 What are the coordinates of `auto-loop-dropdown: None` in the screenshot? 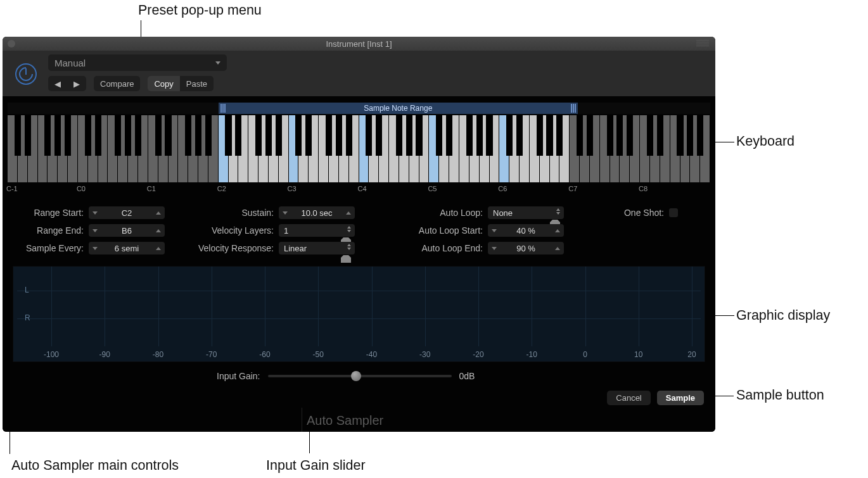 It's located at (526, 213).